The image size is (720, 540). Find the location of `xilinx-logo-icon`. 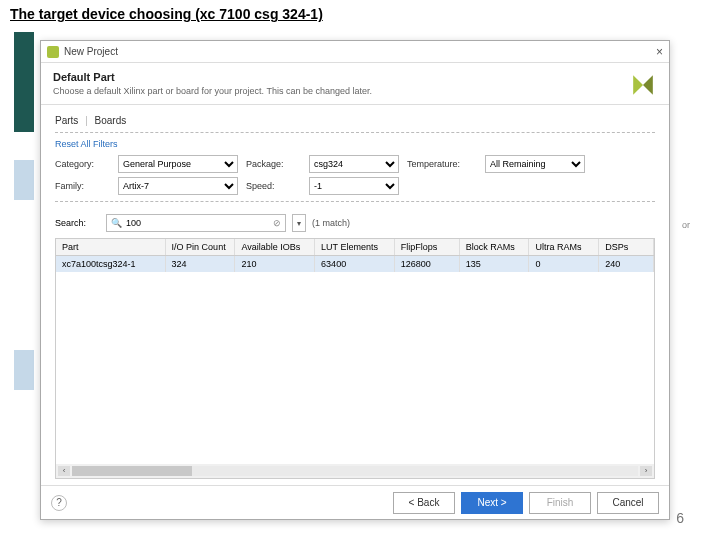

xilinx-logo-icon is located at coordinates (643, 85).